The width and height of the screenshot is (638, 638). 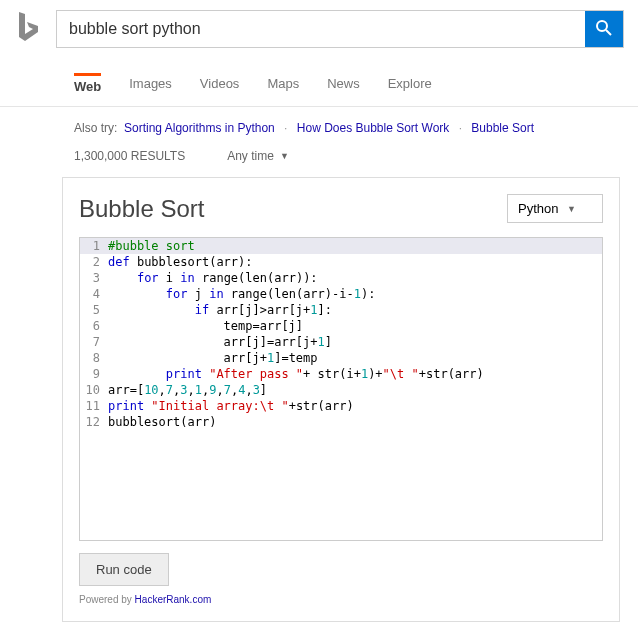 I want to click on results-count: 1,300,000 RESULTS, so click(x=130, y=156).